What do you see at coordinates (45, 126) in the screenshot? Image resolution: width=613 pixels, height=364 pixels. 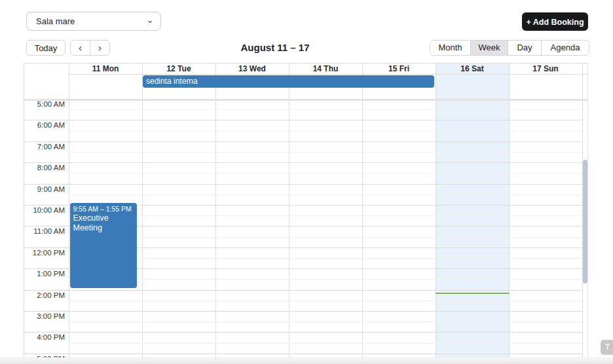 I see `time-label: 6:00 AM` at bounding box center [45, 126].